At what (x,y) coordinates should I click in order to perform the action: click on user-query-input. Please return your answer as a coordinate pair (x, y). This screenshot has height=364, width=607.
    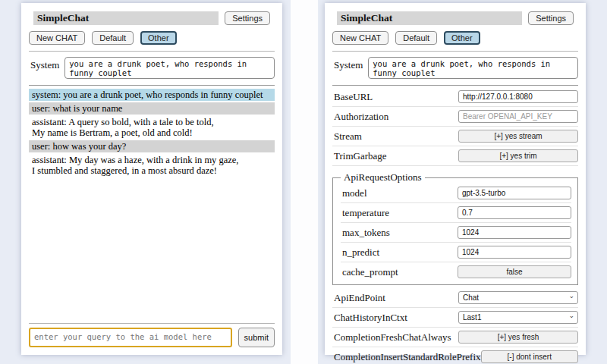
    Looking at the image, I should click on (131, 337).